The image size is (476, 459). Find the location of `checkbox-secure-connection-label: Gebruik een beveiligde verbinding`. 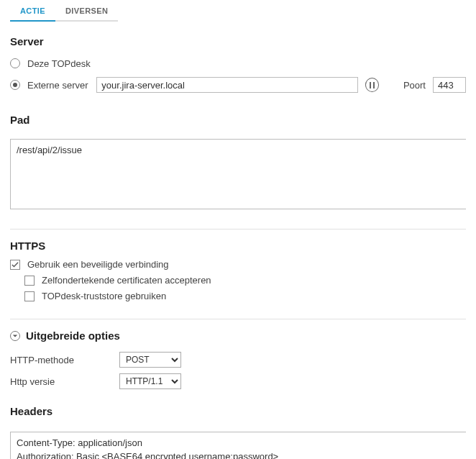

checkbox-secure-connection-label: Gebruik een beveiligde verbinding is located at coordinates (98, 265).